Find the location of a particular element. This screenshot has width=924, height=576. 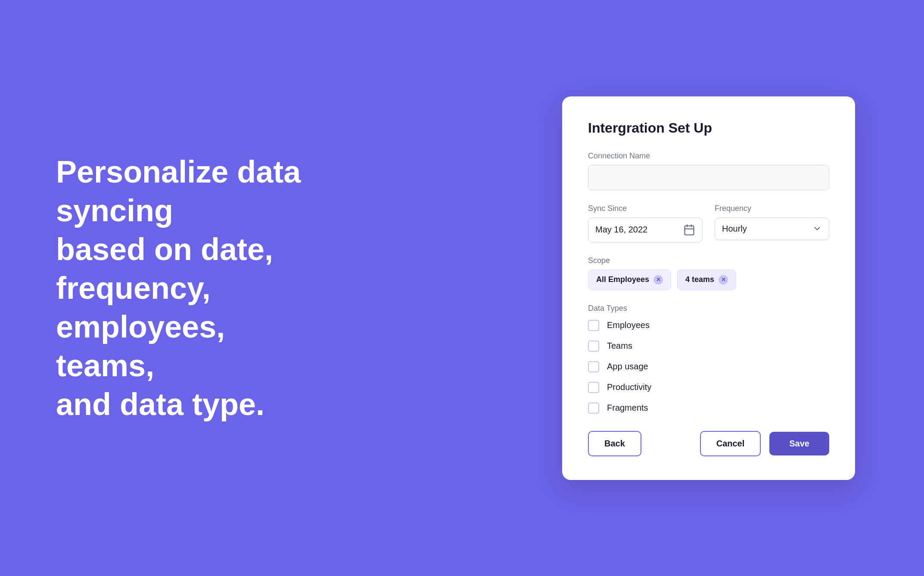

scope-tag-all-employees: All Employees ✕ is located at coordinates (630, 280).